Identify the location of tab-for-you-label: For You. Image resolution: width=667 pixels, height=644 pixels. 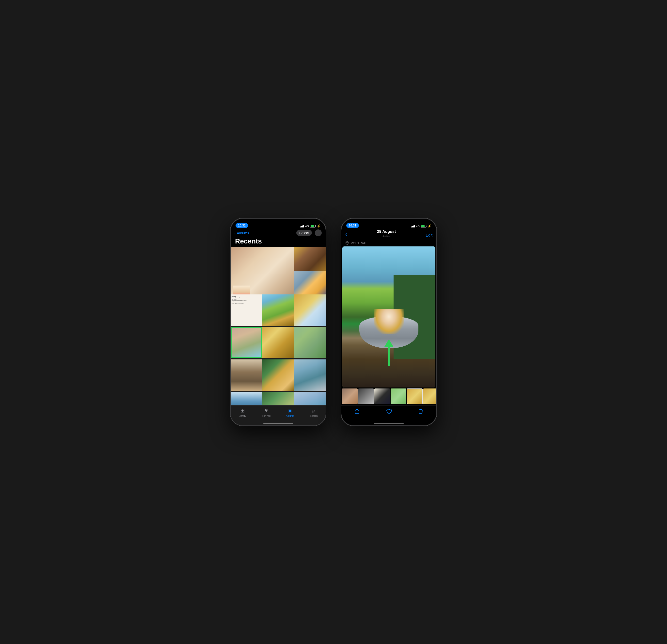
(266, 416).